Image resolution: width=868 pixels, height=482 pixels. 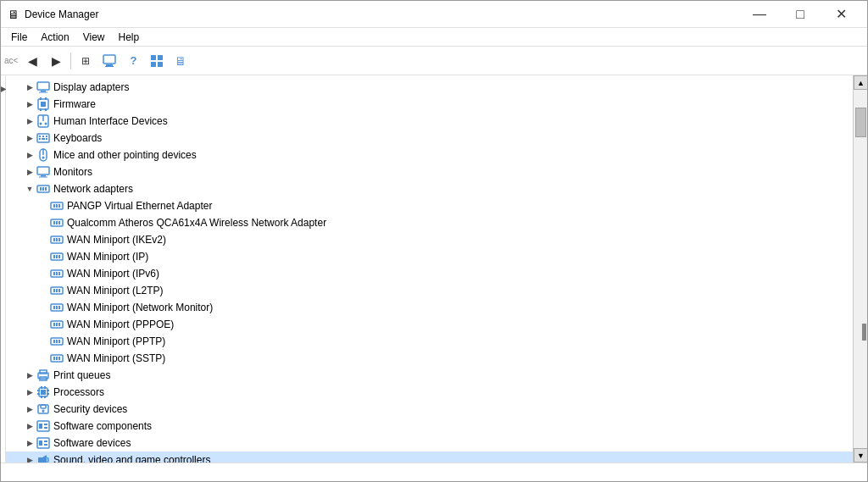 I want to click on menu-view: View, so click(x=94, y=37).